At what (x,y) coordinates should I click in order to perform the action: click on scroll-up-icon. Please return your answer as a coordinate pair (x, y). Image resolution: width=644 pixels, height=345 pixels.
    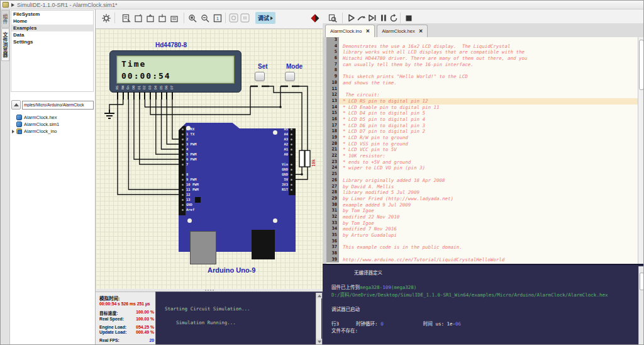
    Looking at the image, I should click on (319, 296).